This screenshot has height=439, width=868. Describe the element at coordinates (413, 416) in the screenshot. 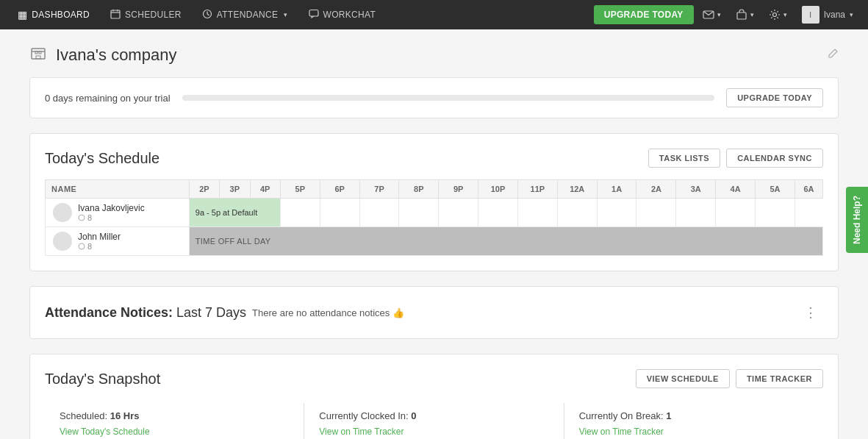

I see `stat-clocked-value: 0` at that location.